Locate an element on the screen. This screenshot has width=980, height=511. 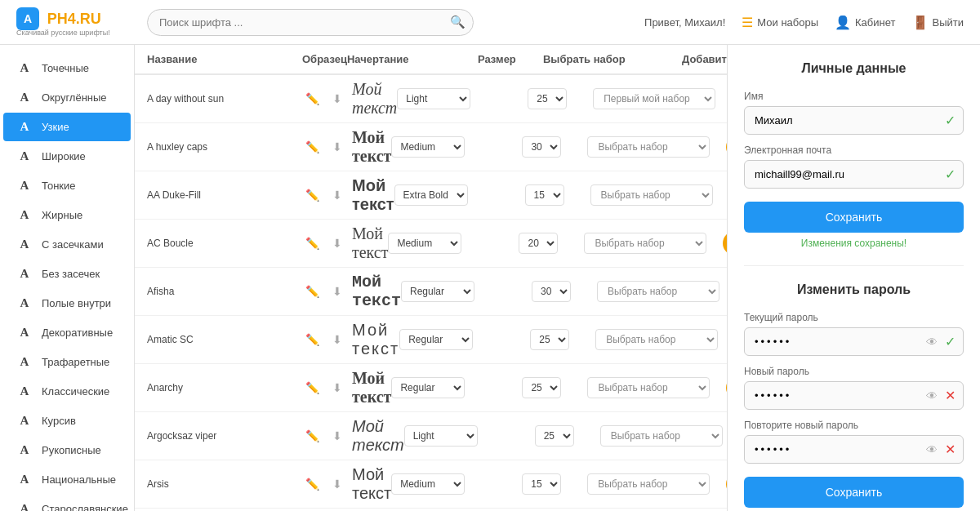
sidebar-item-label: Трафаретные is located at coordinates (75, 362).